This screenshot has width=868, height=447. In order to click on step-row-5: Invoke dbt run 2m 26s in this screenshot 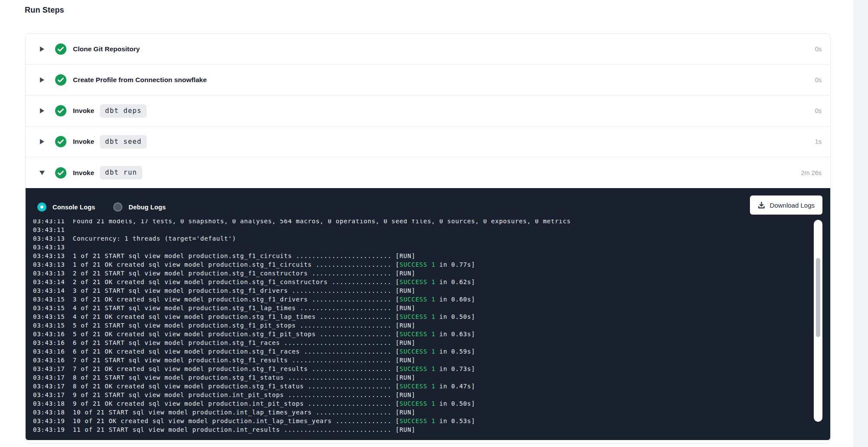, I will do `click(428, 173)`.